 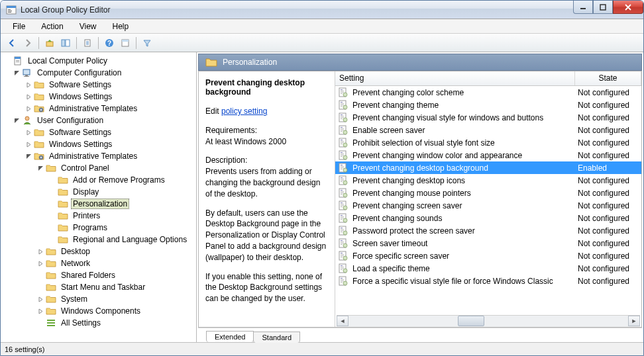 I want to click on tree-item-cp_pers: Personalization, so click(x=98, y=204).